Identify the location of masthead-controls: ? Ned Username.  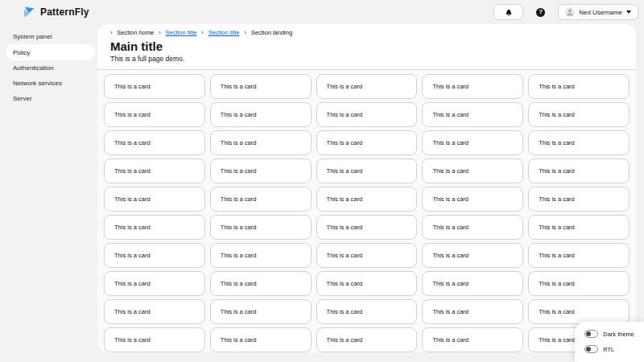
(566, 12).